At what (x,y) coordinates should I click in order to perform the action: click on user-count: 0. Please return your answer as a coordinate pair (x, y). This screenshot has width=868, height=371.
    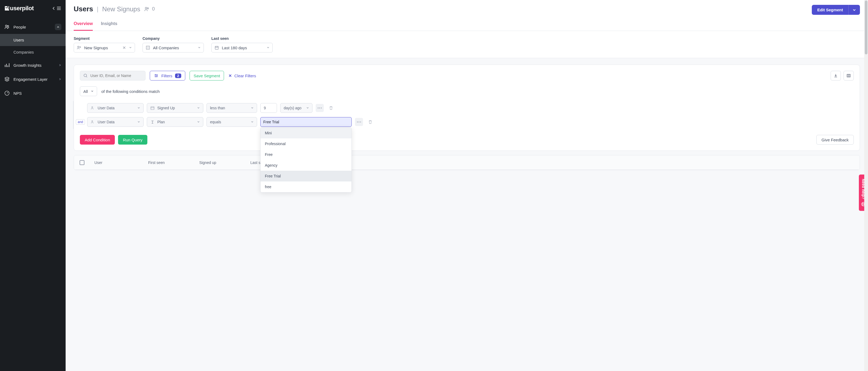
    Looking at the image, I should click on (153, 9).